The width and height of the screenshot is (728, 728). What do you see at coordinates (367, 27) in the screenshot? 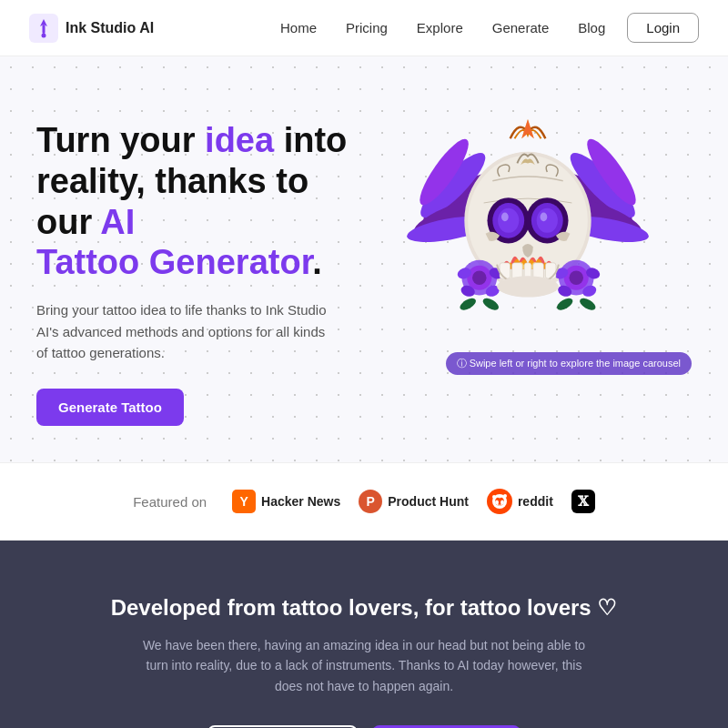
I see `nav-pricing: Pricing` at bounding box center [367, 27].